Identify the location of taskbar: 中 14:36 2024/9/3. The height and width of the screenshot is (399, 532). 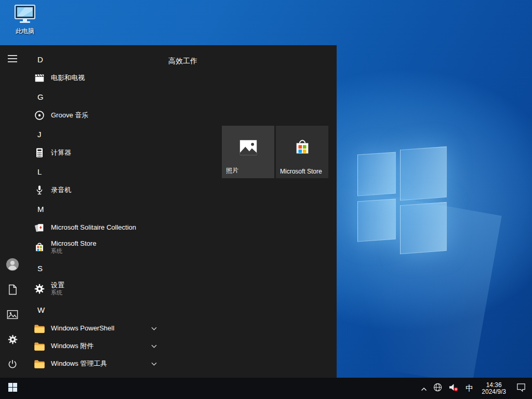
(266, 389).